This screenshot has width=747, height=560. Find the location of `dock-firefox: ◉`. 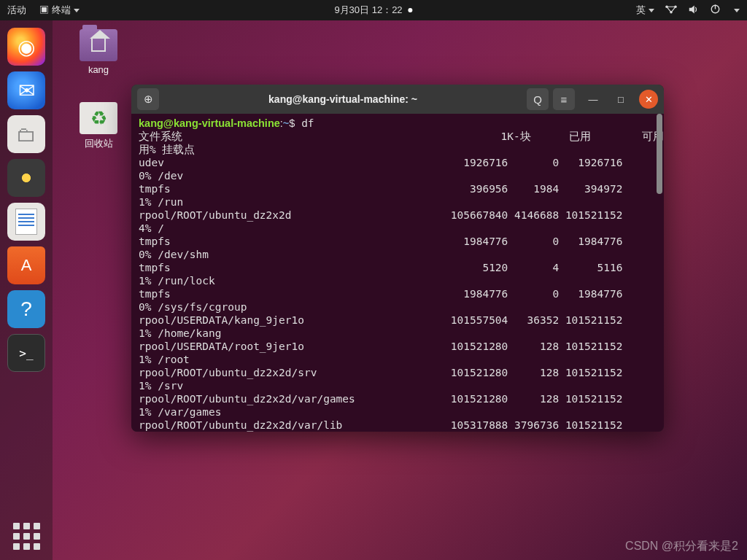

dock-firefox: ◉ is located at coordinates (26, 47).